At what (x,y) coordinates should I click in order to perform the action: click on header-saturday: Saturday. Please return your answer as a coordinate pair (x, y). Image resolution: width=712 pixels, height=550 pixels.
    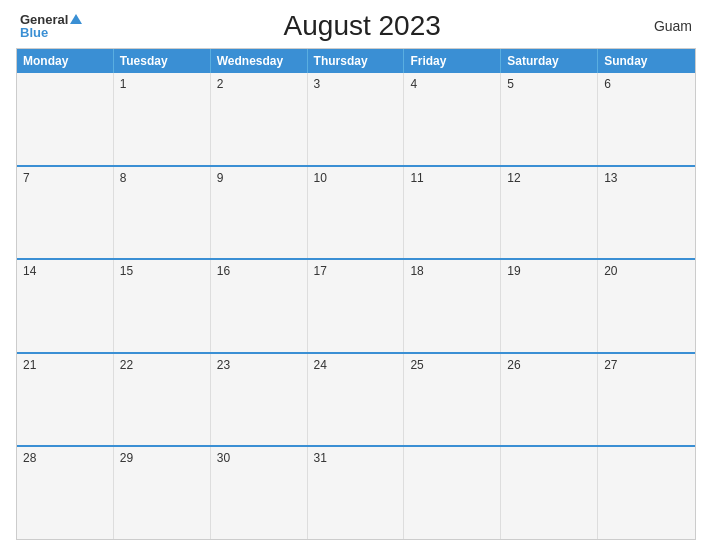
    Looking at the image, I should click on (550, 61).